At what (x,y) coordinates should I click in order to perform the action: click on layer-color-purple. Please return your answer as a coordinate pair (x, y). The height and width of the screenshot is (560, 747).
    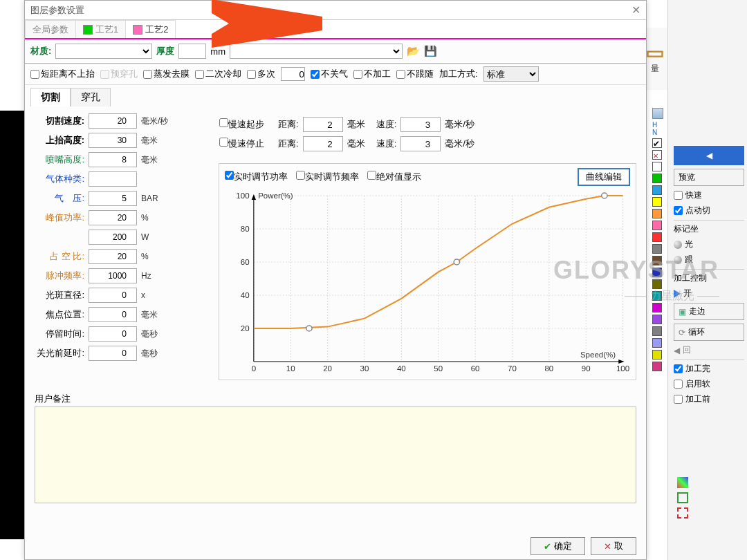
    Looking at the image, I should click on (657, 319).